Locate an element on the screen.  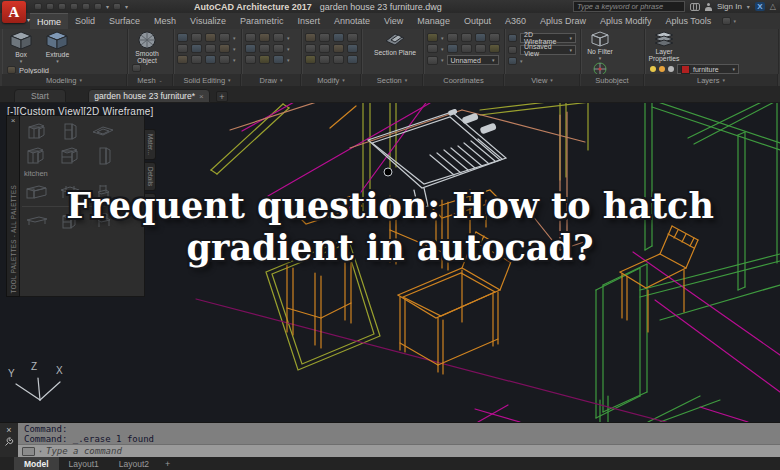
no-filter-cube-icon is located at coordinates (600, 39).